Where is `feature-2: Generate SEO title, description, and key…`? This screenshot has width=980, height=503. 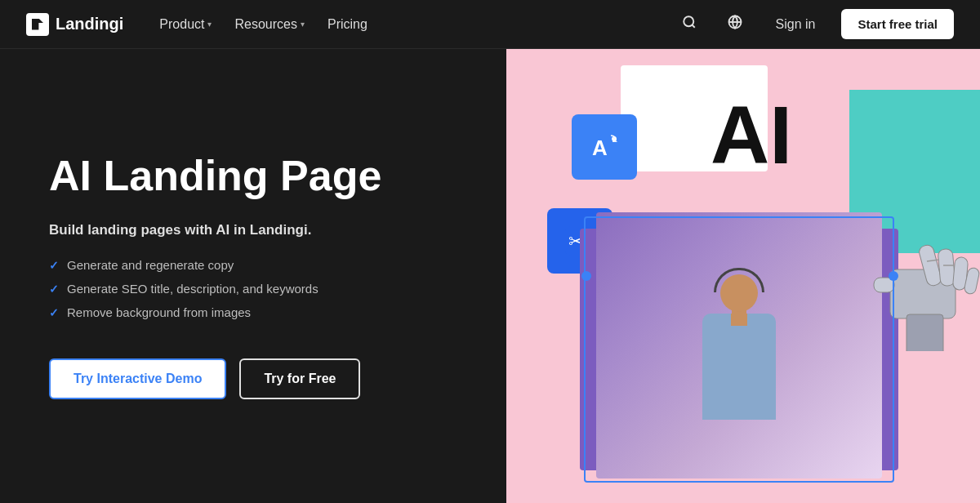
feature-2: Generate SEO title, description, and key… is located at coordinates (193, 289).